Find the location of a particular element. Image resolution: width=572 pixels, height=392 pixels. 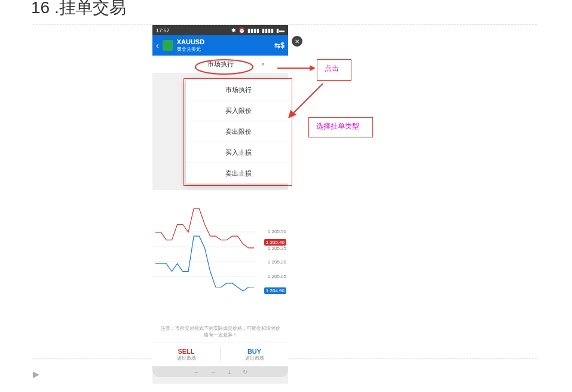

buy-label: BUY is located at coordinates (255, 351).